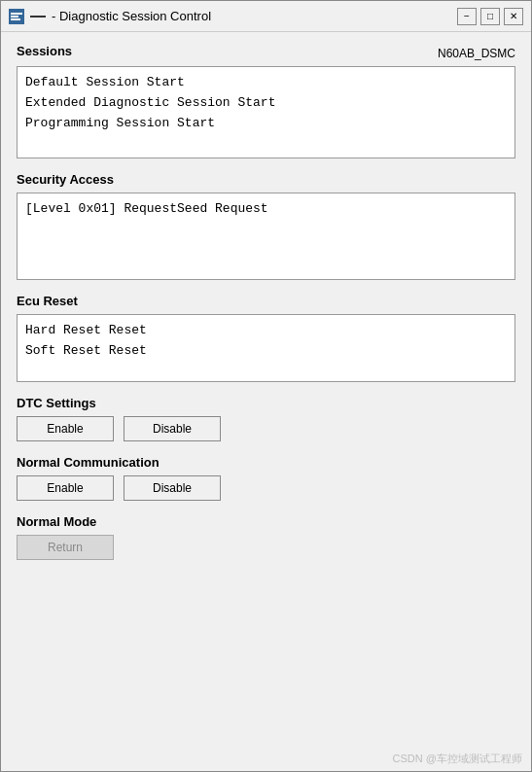  Describe the element at coordinates (266, 17) in the screenshot. I see `title-bar: - Diagnostic Session Control − □ ✕` at that location.